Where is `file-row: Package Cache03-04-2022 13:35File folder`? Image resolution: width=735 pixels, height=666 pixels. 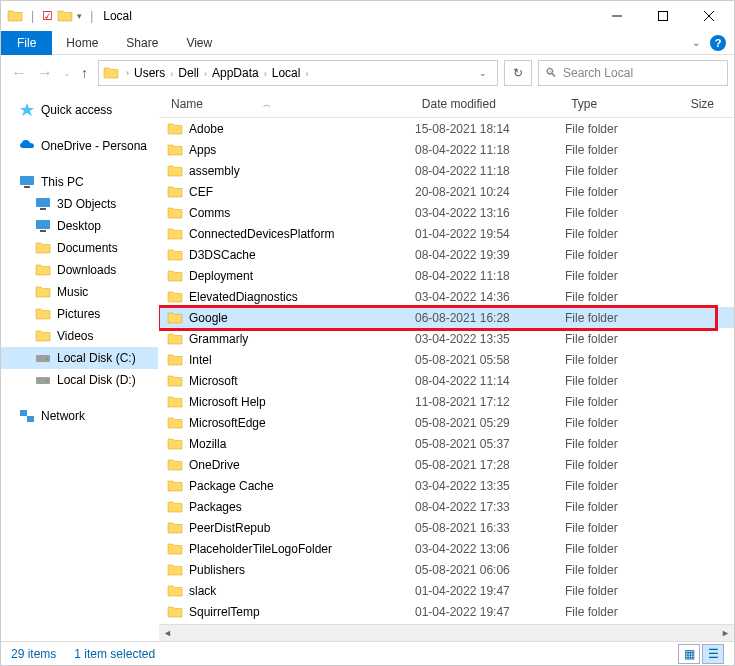
file-row: Package Cache03-04-2022 13:35File folder is located at coordinates (446, 486).